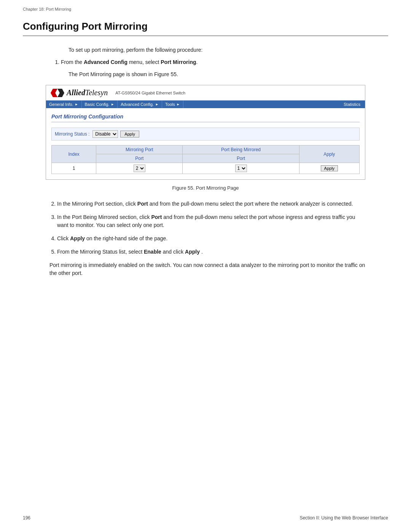 The width and height of the screenshot is (411, 532). Describe the element at coordinates (178, 62) in the screenshot. I see `step1-bold2: Port Mirroring` at that location.